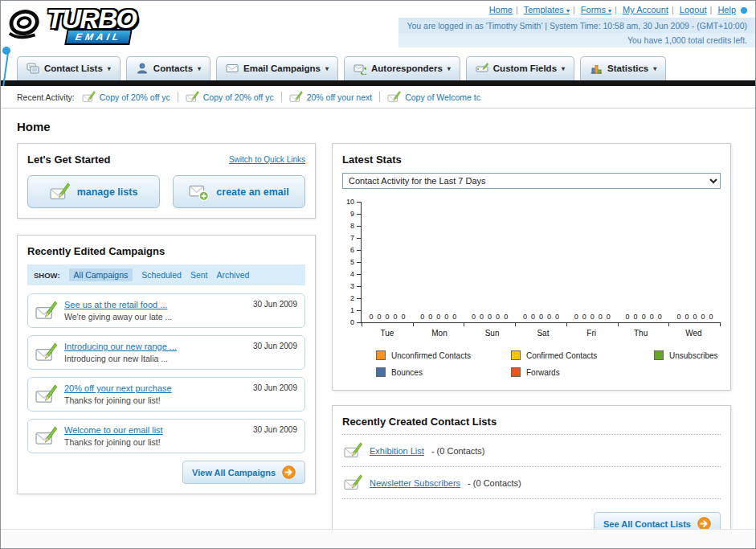 The height and width of the screenshot is (549, 756). What do you see at coordinates (153, 400) in the screenshot?
I see `campaign-subtitle: Thanks for joining our list!` at bounding box center [153, 400].